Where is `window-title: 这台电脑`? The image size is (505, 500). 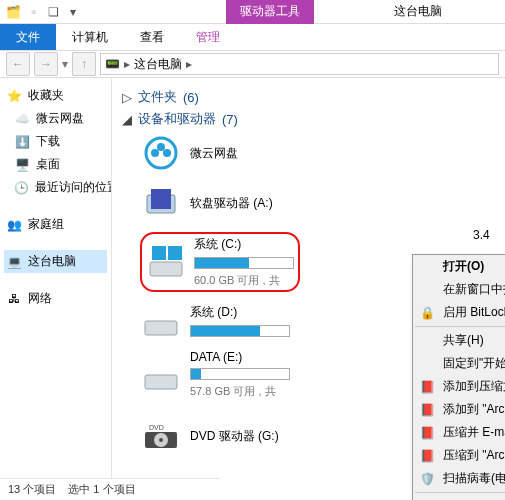
window-title: 这台电脑 is located at coordinates (418, 12).